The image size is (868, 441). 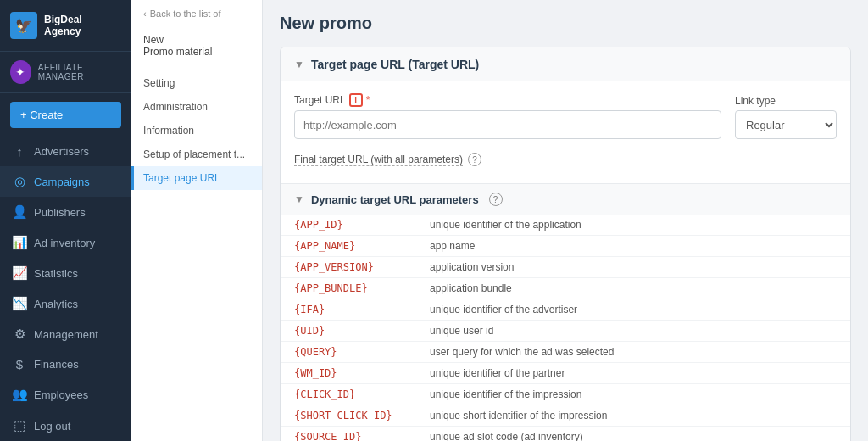 I want to click on affiliate-icon: ✦, so click(x=20, y=72).